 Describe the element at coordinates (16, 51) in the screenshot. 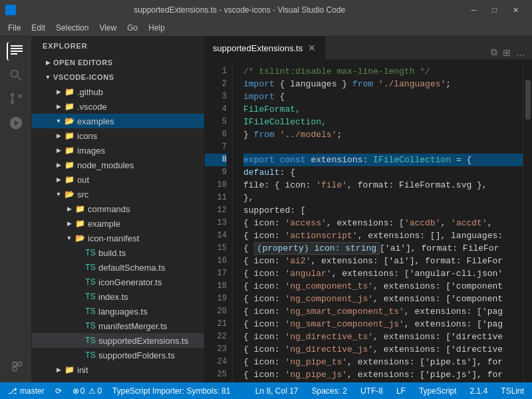

I see `explorer-activity-icon` at that location.